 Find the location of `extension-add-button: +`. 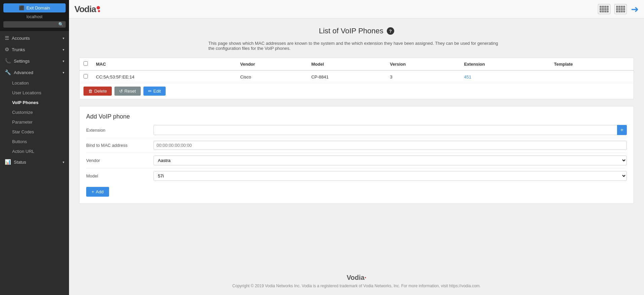

extension-add-button: + is located at coordinates (622, 130).